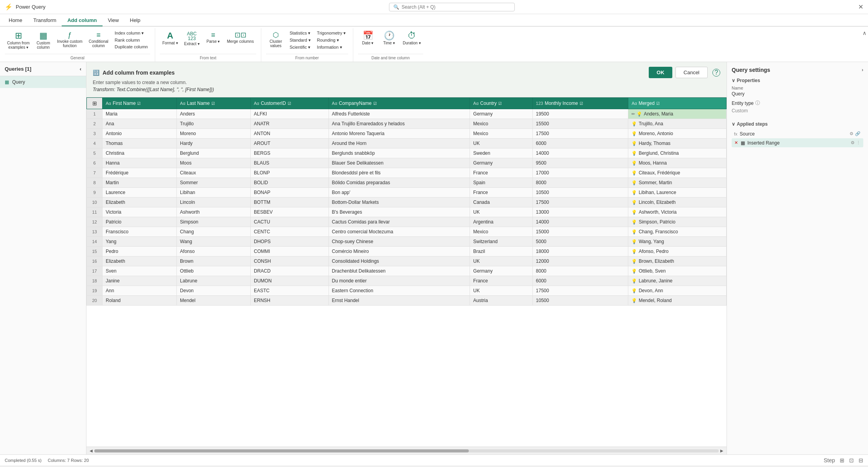 Image resolution: width=868 pixels, height=467 pixels. Describe the element at coordinates (861, 7) in the screenshot. I see `close-button: ✕` at that location.